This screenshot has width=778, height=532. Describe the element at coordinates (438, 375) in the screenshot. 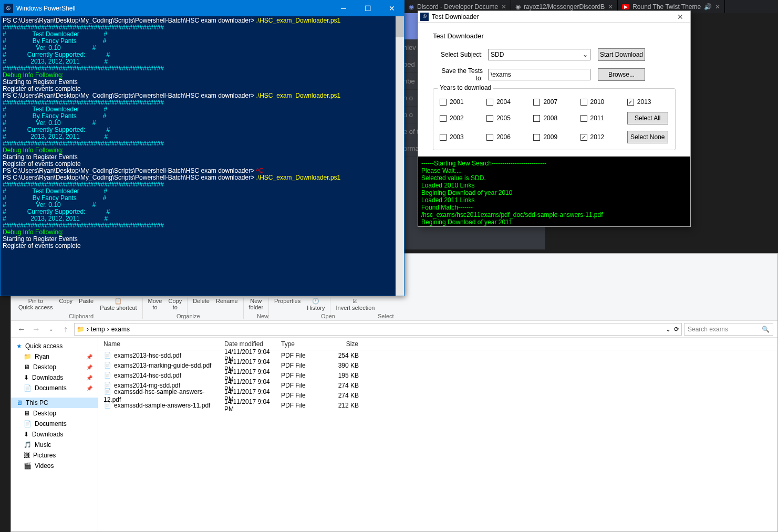

I see `file-row: 📄exams2014-hsc-sdd.pdf14/11/2017 9:04 PM…` at that location.